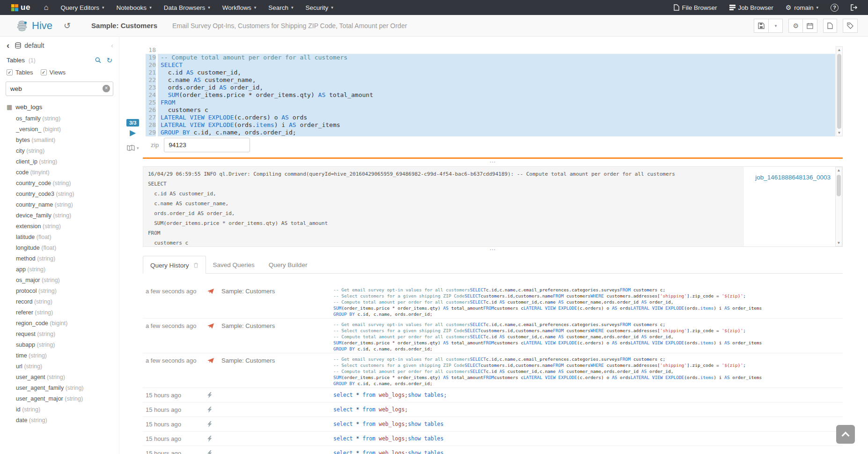  Describe the element at coordinates (59, 216) in the screenshot. I see `column-item-device-family: device_family (string)` at that location.